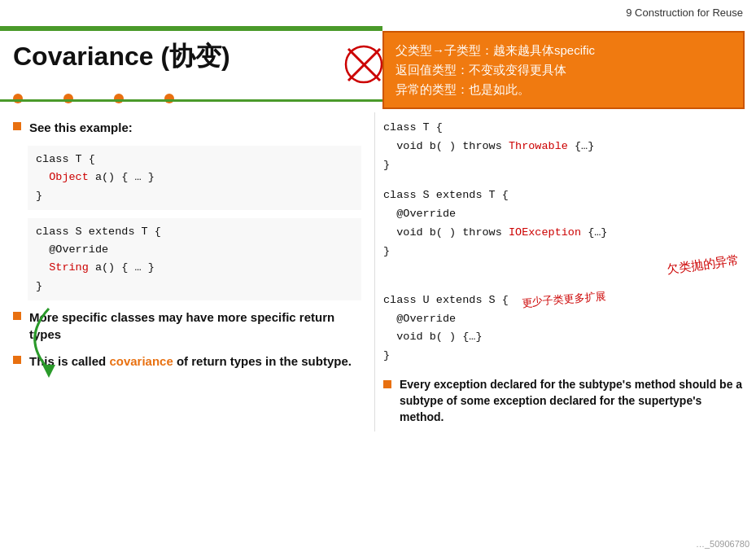 The image size is (756, 552). Describe the element at coordinates (194, 177) in the screenshot. I see `code-block-T-left: class T { Object a() { … } }` at that location.